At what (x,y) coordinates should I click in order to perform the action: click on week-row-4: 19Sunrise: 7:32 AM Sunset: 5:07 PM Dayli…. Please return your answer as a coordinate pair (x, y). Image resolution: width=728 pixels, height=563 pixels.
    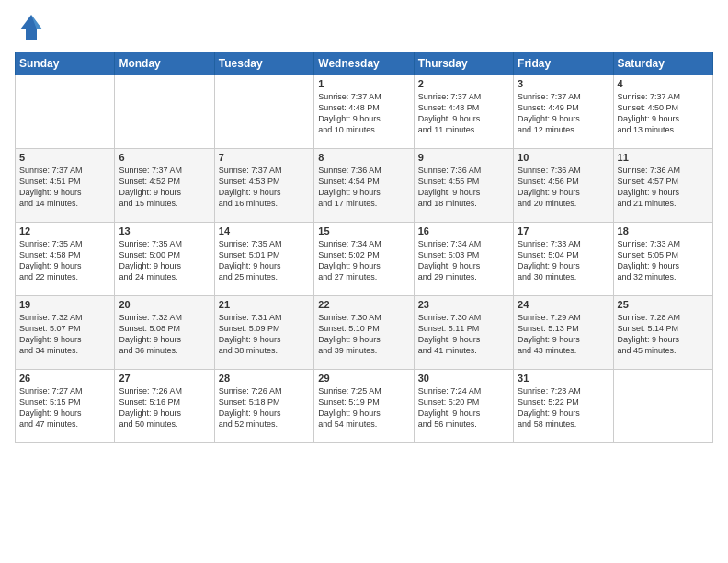
    Looking at the image, I should click on (364, 333).